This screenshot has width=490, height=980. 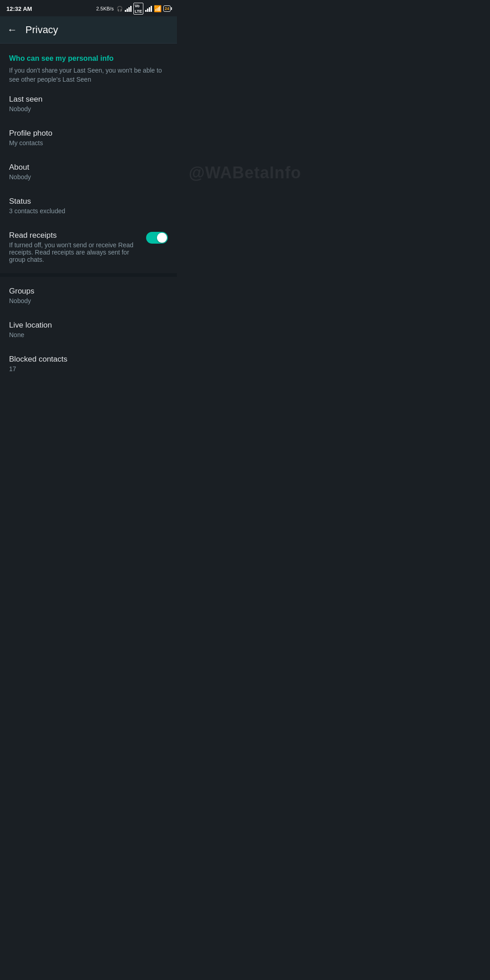 What do you see at coordinates (88, 167) in the screenshot?
I see `about-title: About` at bounding box center [88, 167].